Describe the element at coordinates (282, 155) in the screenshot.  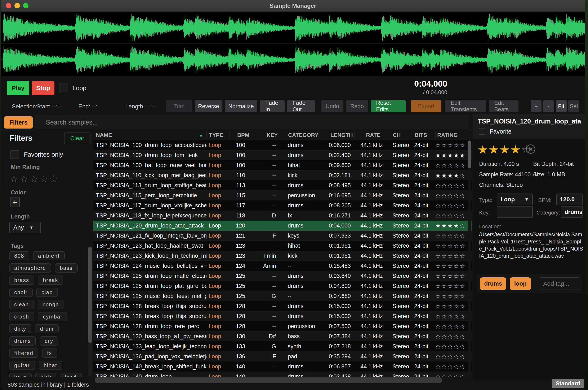
I see `table-row: TSP_NOISIA_100_drum_loop_tom_leukLoop100…` at that location.